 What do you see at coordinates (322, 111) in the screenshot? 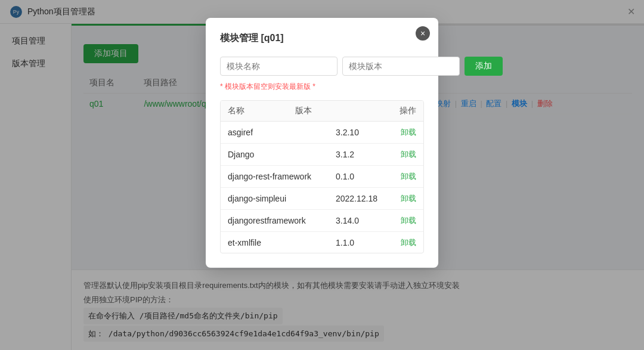
I see `modal-col-version: 版本` at bounding box center [322, 111].